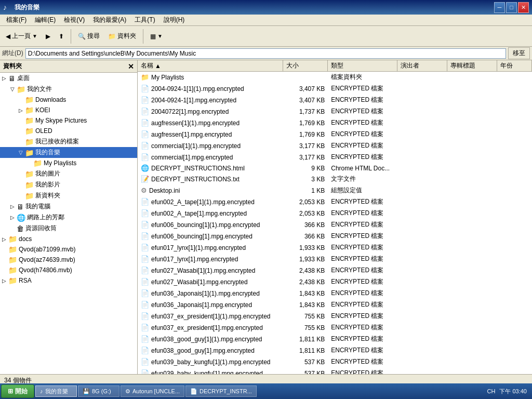 This screenshot has height=399, width=532. Describe the element at coordinates (472, 294) in the screenshot. I see `file-album-cell` at that location.